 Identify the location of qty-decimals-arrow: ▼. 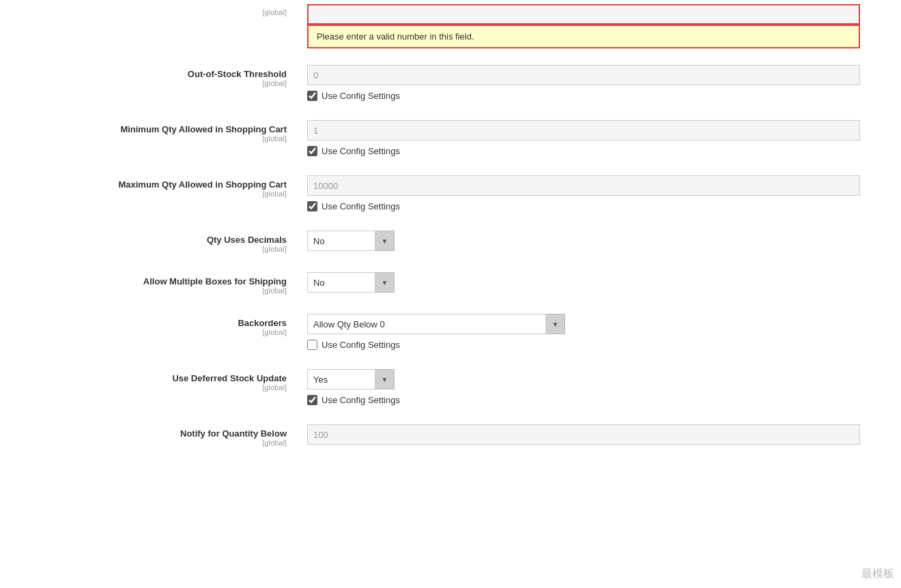
(385, 241).